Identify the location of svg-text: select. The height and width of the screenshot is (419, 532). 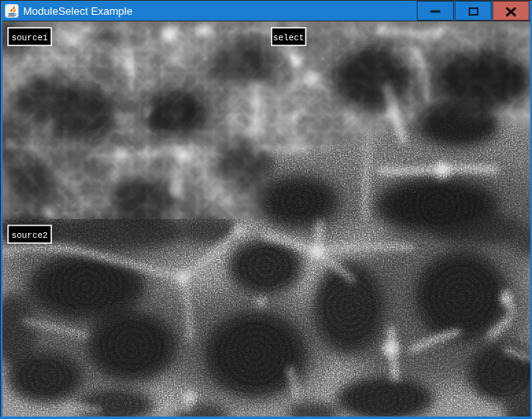
(289, 38).